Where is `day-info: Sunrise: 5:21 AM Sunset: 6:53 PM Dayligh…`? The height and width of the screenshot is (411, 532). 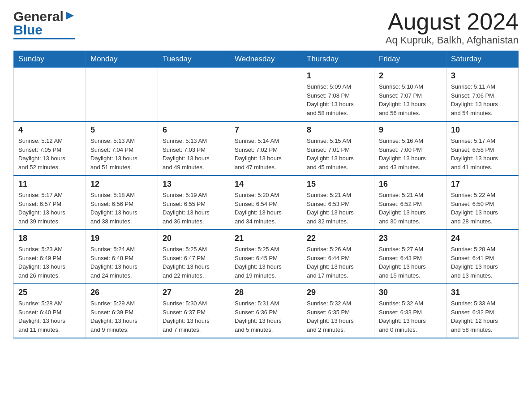
day-info: Sunrise: 5:21 AM Sunset: 6:53 PM Dayligh… is located at coordinates (338, 208).